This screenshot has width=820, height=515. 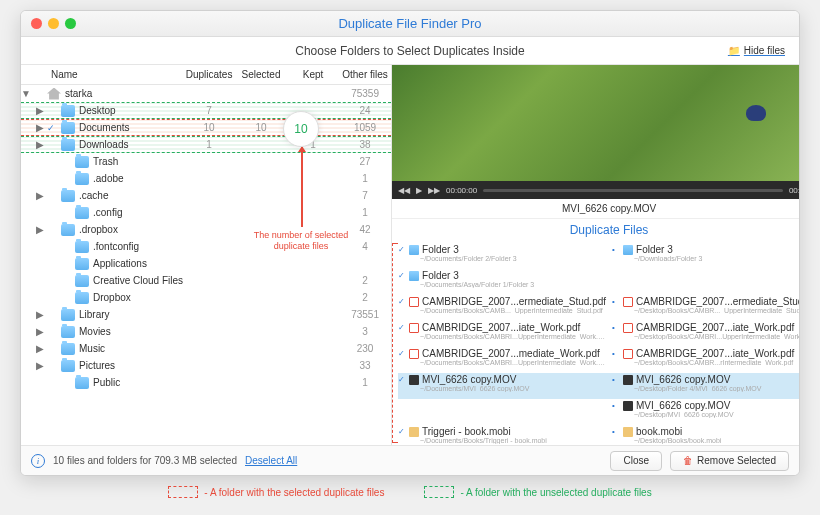 What do you see at coordinates (206, 144) in the screenshot?
I see `tree-row: ▶Downloads1138` at bounding box center [206, 144].